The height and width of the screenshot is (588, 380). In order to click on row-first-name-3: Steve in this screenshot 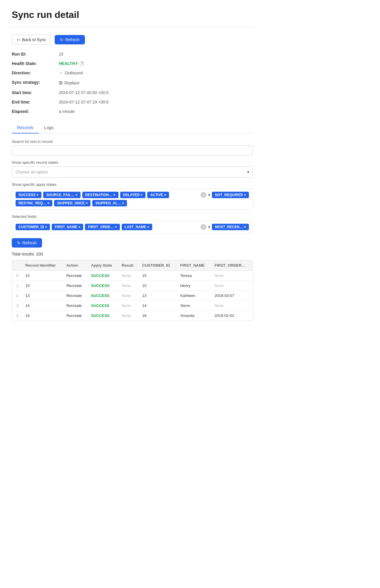, I will do `click(194, 306)`.